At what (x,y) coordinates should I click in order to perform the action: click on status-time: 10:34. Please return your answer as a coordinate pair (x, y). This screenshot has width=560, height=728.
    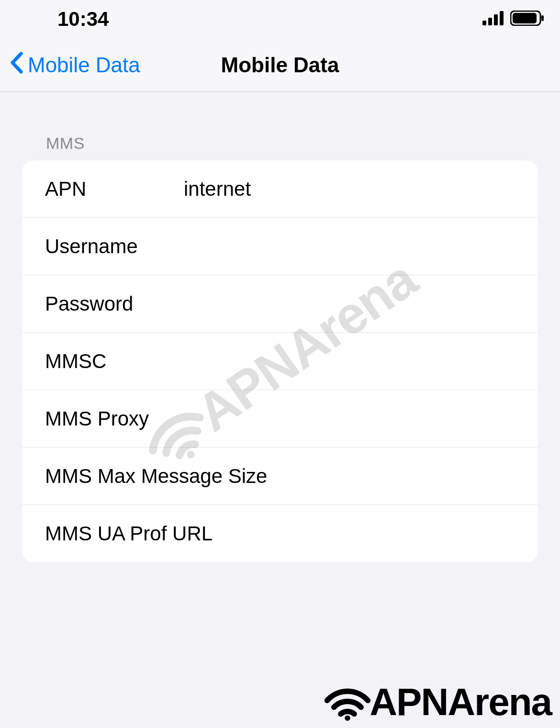
    Looking at the image, I should click on (83, 19).